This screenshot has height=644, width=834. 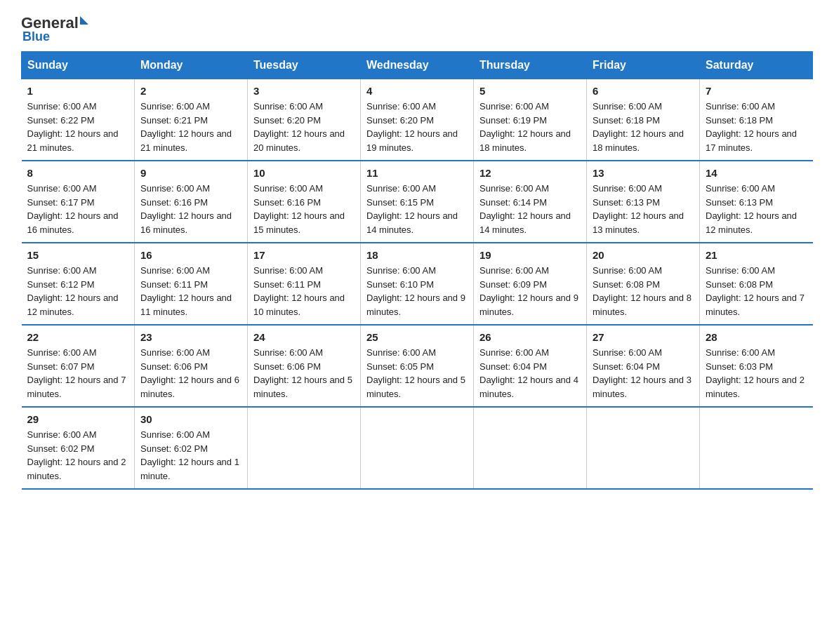 What do you see at coordinates (757, 91) in the screenshot?
I see `day-number: 7` at bounding box center [757, 91].